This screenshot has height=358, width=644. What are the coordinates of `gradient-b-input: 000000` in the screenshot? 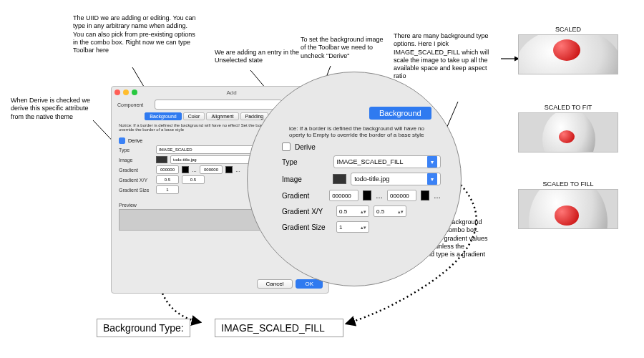 It's located at (211, 170).